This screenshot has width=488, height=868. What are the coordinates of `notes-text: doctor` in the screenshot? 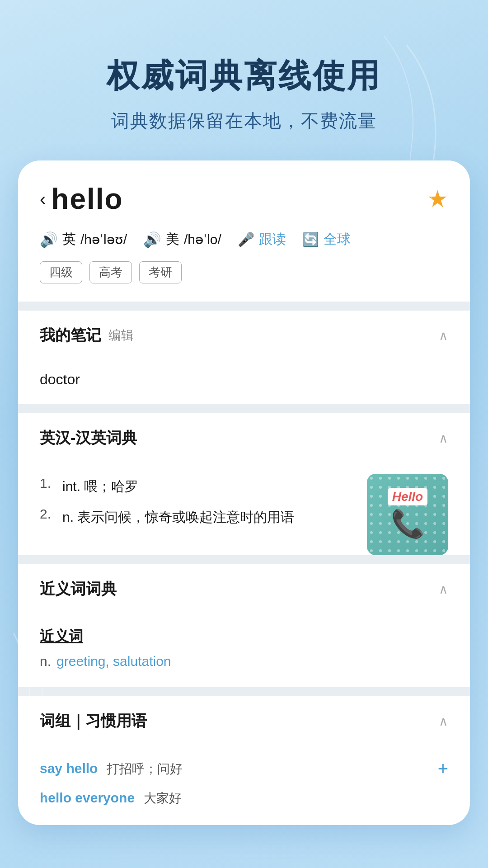 It's located at (60, 379).